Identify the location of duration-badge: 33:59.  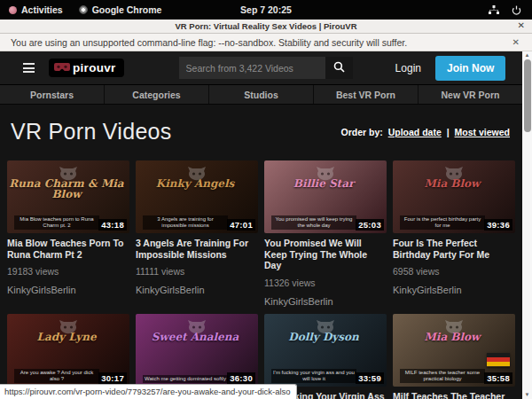
(370, 378).